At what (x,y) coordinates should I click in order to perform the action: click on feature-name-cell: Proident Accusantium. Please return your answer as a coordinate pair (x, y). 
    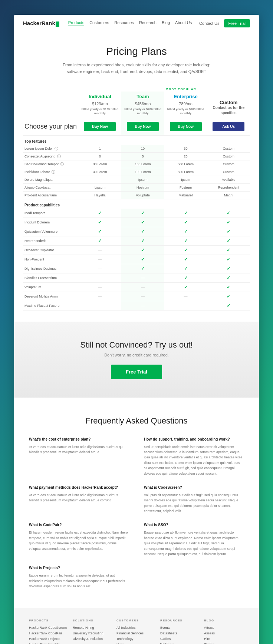
    Looking at the image, I should click on (51, 195).